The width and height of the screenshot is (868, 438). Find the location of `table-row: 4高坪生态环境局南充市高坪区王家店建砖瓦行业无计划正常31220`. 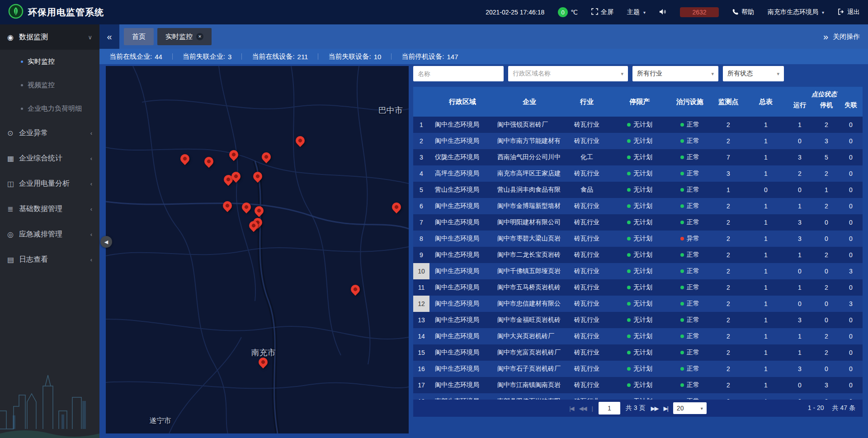

table-row: 4高坪生态环境局南充市高坪区王家店建砖瓦行业无计划正常31220 is located at coordinates (638, 174).